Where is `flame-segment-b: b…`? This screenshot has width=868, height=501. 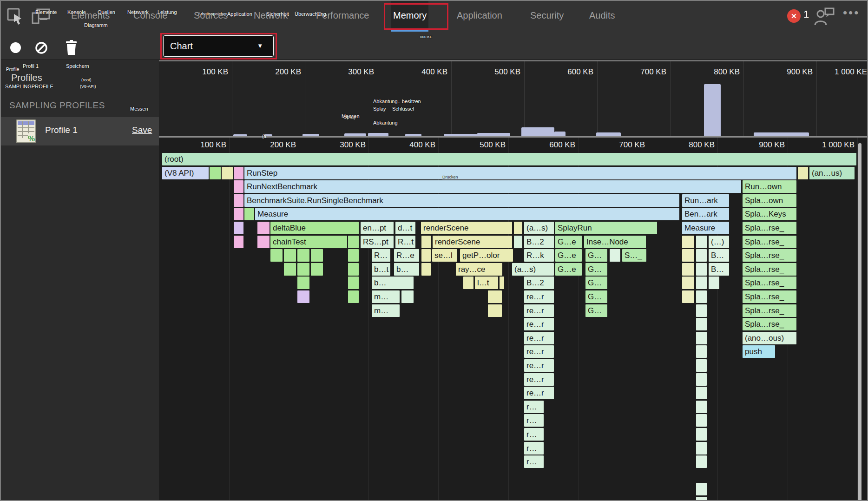 flame-segment-b: b… is located at coordinates (407, 270).